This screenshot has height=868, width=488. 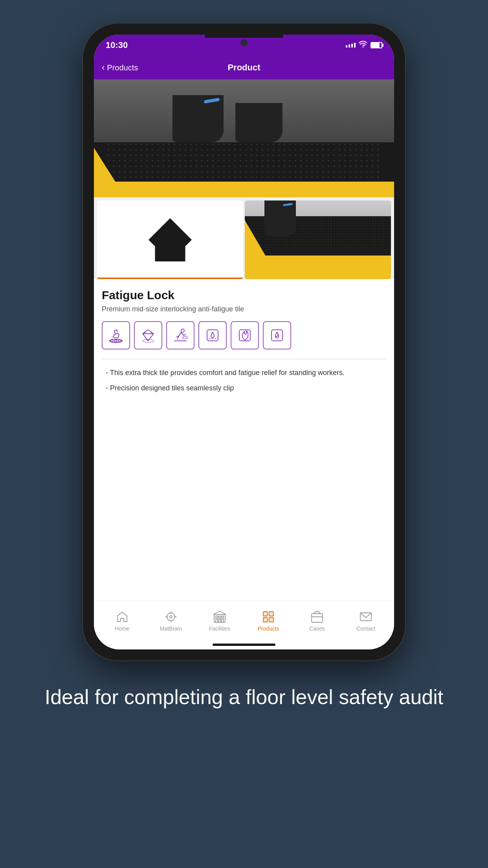 I want to click on nav-label-facilities: Facilities, so click(x=220, y=629).